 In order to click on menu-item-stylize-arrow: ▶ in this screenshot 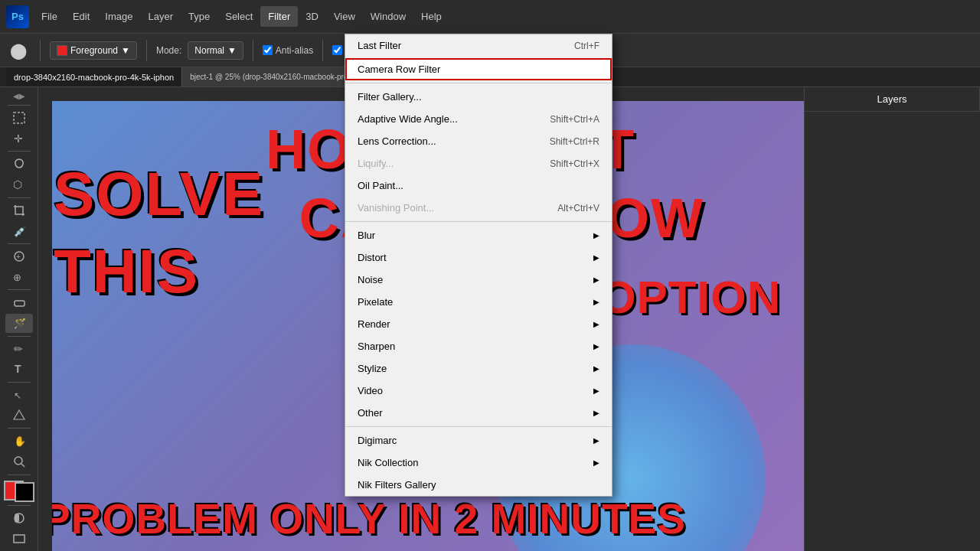, I will do `click(596, 369)`.